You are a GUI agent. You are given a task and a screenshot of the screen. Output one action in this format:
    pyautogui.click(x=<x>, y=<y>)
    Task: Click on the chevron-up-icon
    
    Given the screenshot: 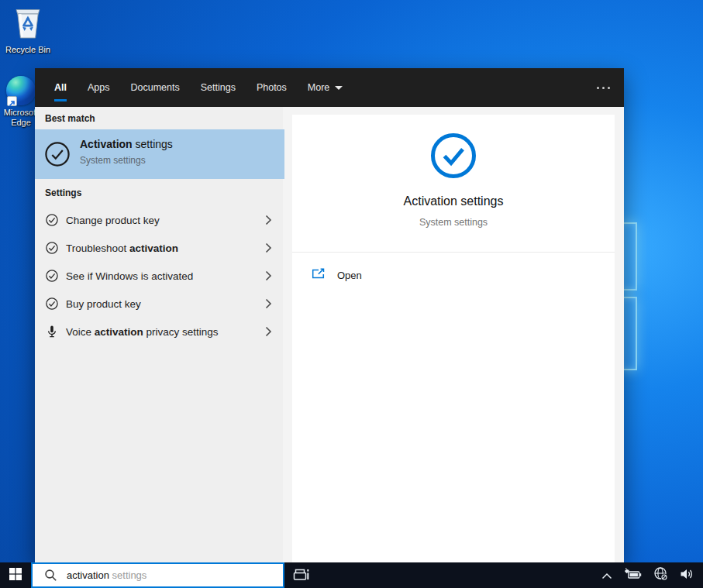 What is the action you would take?
    pyautogui.click(x=607, y=576)
    